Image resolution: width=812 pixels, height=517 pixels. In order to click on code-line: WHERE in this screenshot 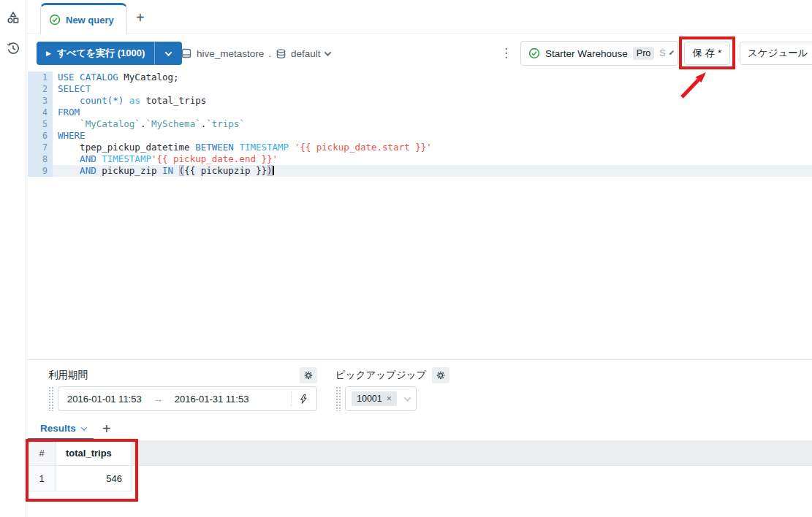, I will do `click(433, 136)`.